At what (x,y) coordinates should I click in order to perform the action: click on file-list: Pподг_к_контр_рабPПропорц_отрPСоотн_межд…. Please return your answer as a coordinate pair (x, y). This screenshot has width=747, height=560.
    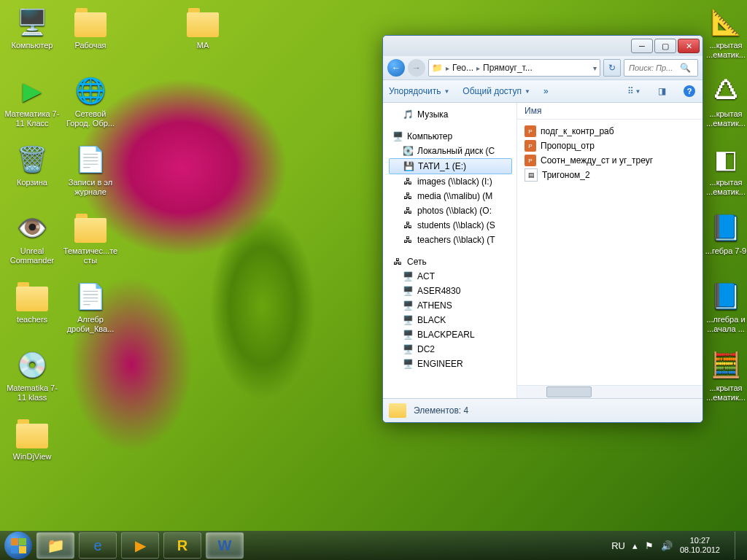
    Looking at the image, I should click on (610, 252).